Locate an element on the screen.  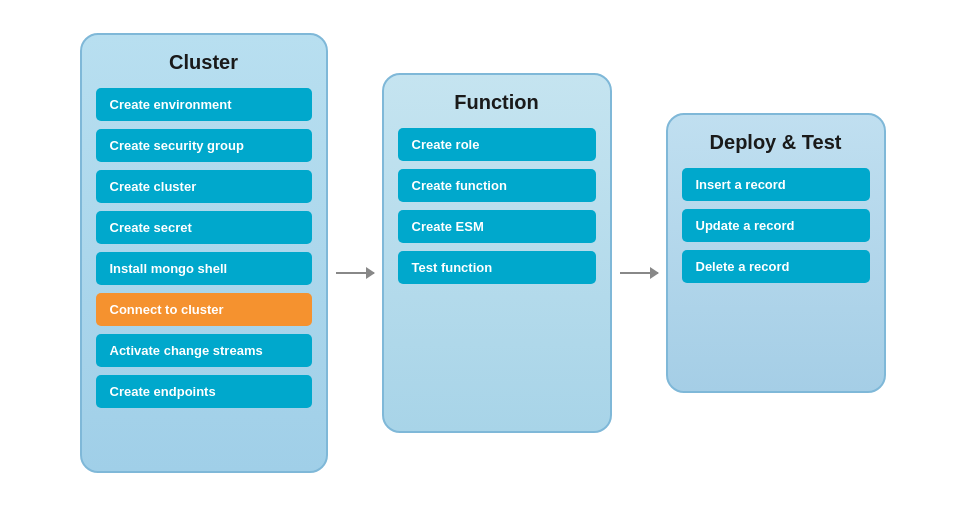
function-title: Function is located at coordinates (496, 102).